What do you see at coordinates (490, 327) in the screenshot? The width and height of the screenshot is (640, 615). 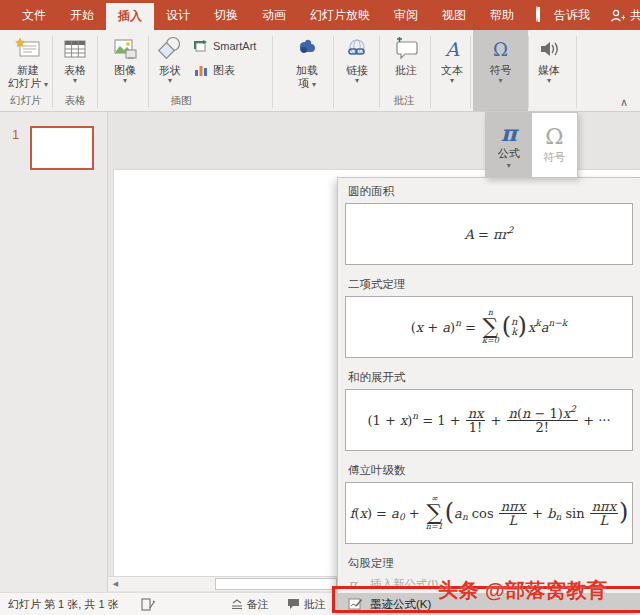 I see `equation-preview: (x + a)n = n∑k=0(nk)xkan−k` at bounding box center [490, 327].